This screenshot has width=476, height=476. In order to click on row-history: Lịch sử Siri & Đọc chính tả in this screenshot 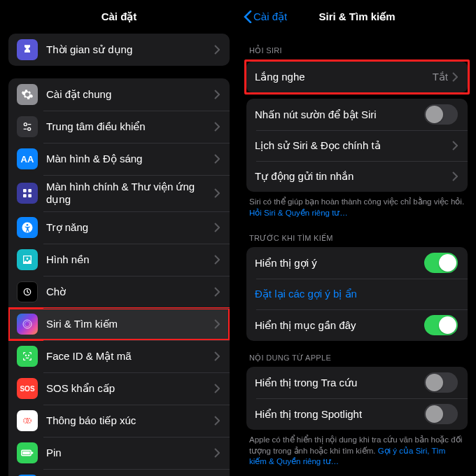, I will do `click(357, 146)`.